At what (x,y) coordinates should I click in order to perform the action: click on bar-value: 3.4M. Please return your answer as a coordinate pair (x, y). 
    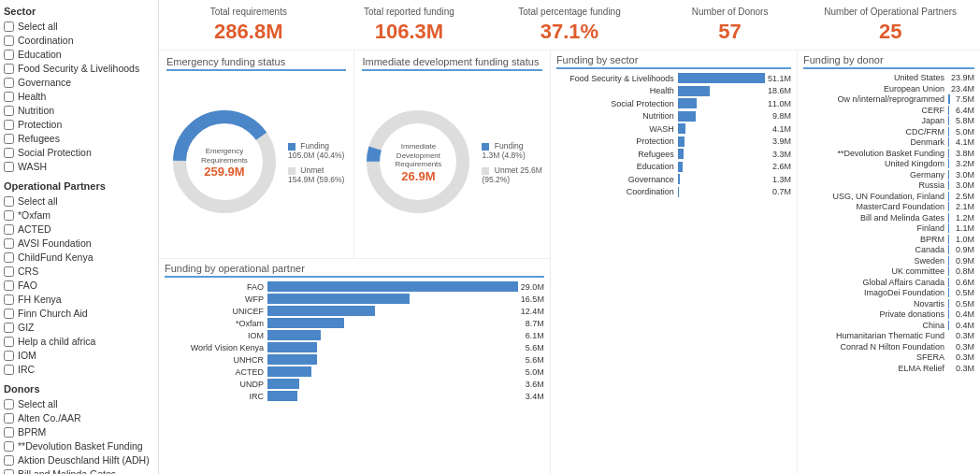
    Looking at the image, I should click on (535, 396).